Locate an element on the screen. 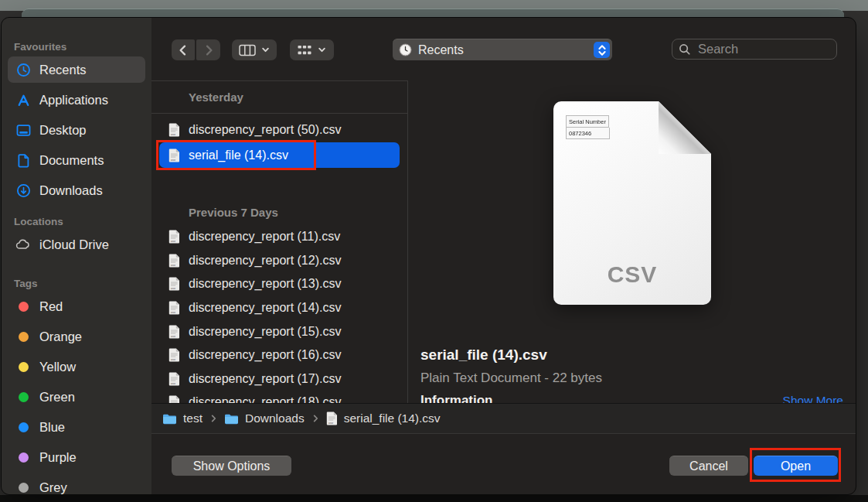 This screenshot has width=868, height=502. file-name: discrepency_report (13).csv is located at coordinates (264, 284).